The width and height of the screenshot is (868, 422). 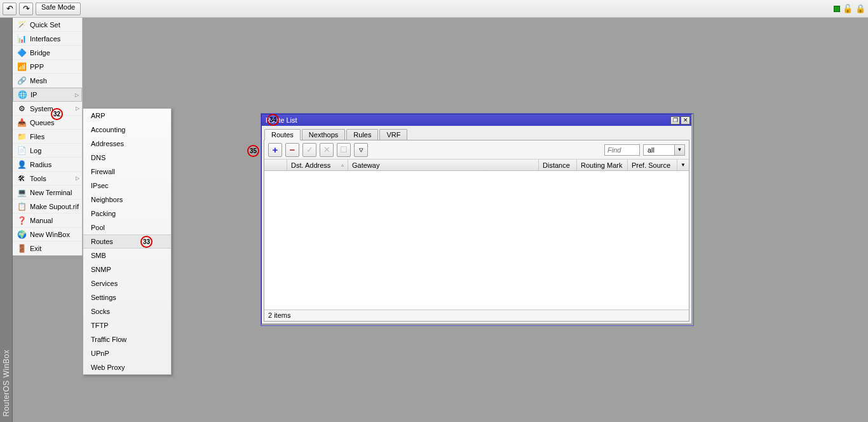 What do you see at coordinates (127, 130) in the screenshot?
I see `submenu-item-accounting: Accounting` at bounding box center [127, 130].